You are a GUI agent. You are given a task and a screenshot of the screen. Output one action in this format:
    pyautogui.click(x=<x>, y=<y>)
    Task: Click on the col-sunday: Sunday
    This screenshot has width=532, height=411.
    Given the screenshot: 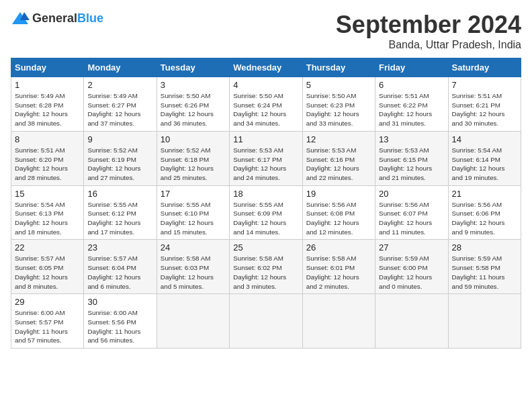 What is the action you would take?
    pyautogui.click(x=48, y=68)
    